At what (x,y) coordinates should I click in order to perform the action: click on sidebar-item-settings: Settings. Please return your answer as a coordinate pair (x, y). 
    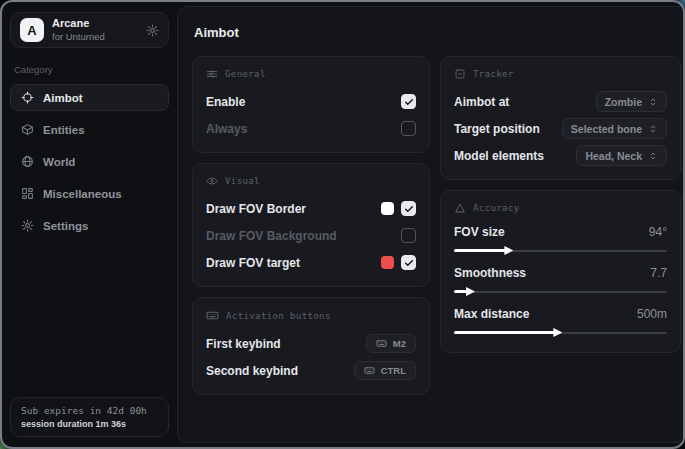
    Looking at the image, I should click on (90, 226).